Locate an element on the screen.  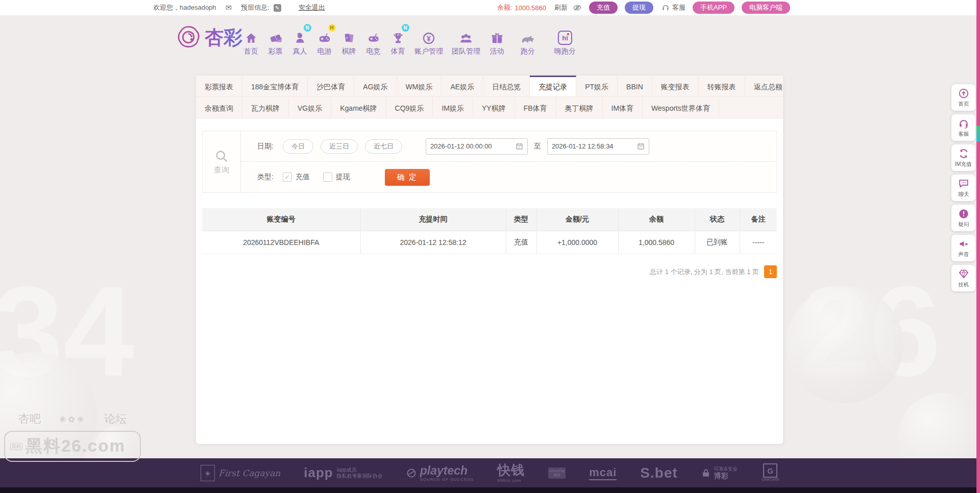
scrollbar is located at coordinates (978, 246).